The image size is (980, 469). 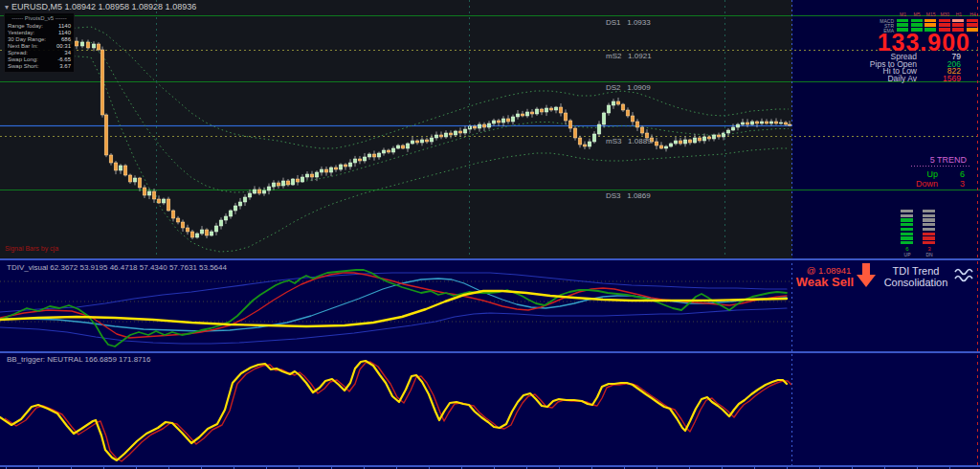 What do you see at coordinates (929, 255) in the screenshot?
I see `trend-bar-tag: DN` at bounding box center [929, 255].